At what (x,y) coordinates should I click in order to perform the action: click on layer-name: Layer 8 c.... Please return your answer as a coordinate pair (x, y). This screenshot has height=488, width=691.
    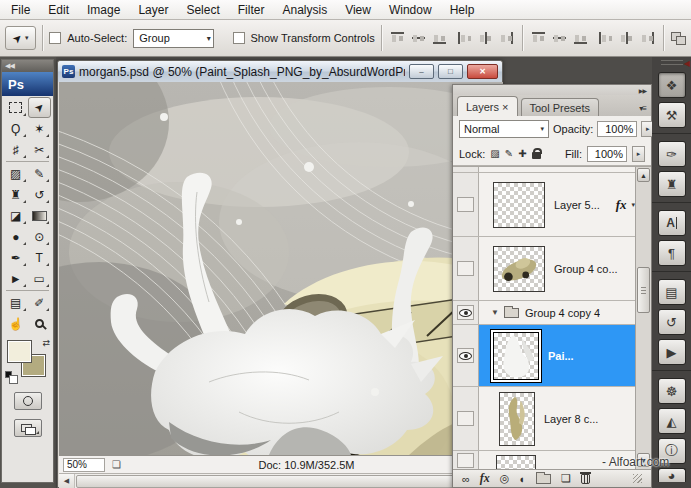
    Looking at the image, I should click on (571, 419).